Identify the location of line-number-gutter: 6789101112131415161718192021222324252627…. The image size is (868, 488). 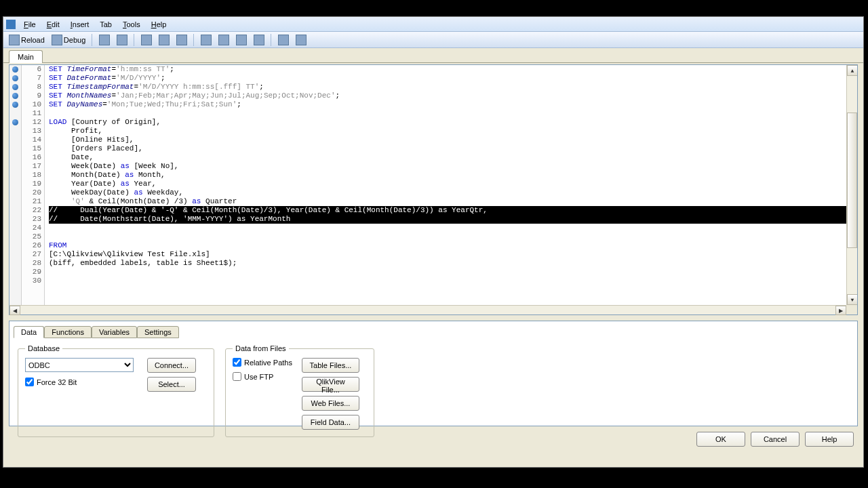
(33, 190).